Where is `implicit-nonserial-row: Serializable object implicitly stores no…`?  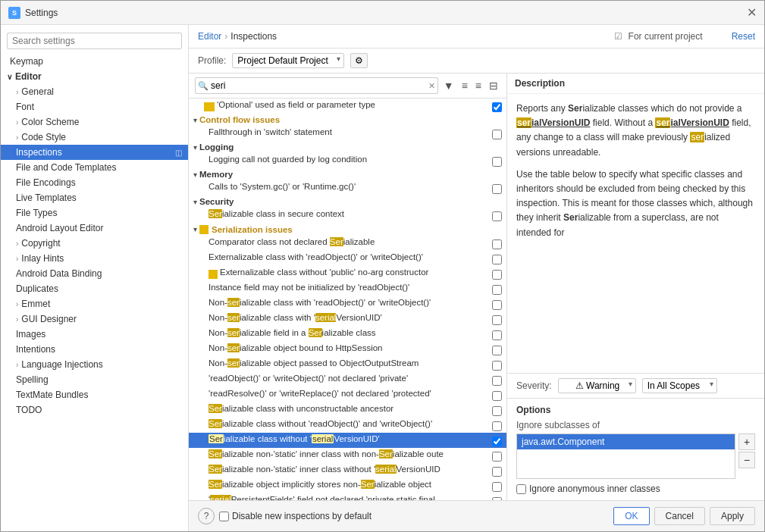 implicit-nonserial-row: Serializable object implicitly stores no… is located at coordinates (347, 486).